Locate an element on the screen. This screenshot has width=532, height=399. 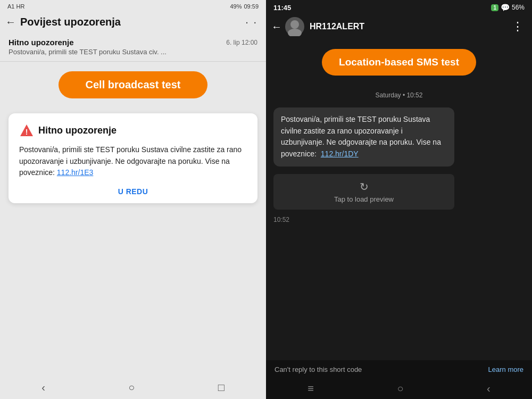
avatar-icon is located at coordinates (295, 27).